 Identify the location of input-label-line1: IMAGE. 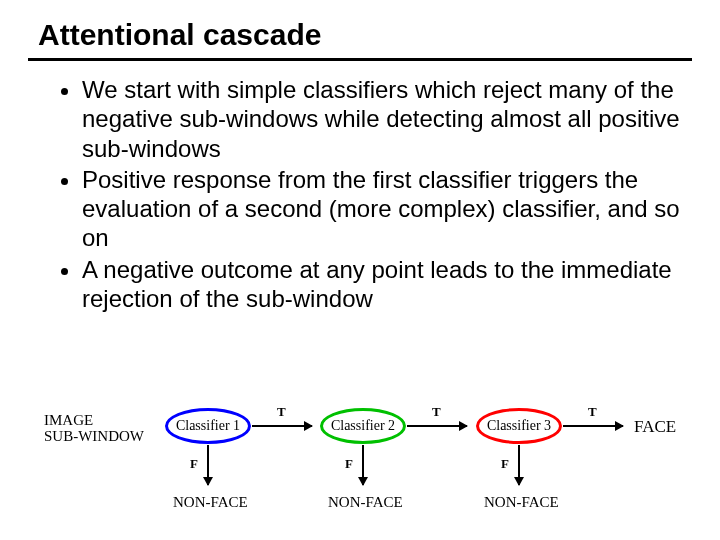
(68, 420).